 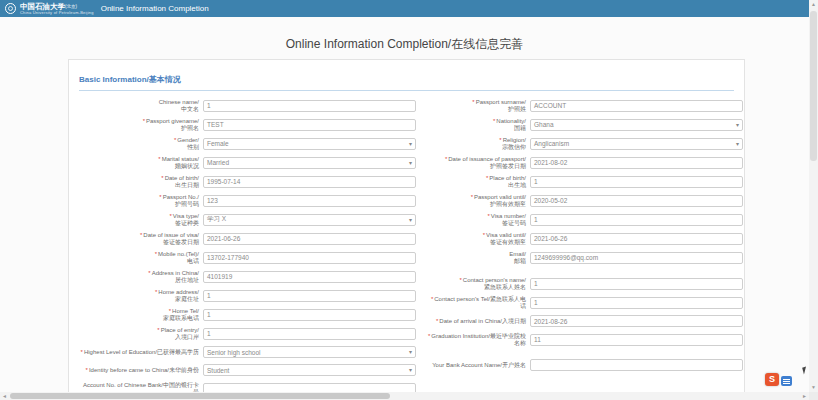 What do you see at coordinates (636, 106) in the screenshot?
I see `text-input: ACCOUNT` at bounding box center [636, 106].